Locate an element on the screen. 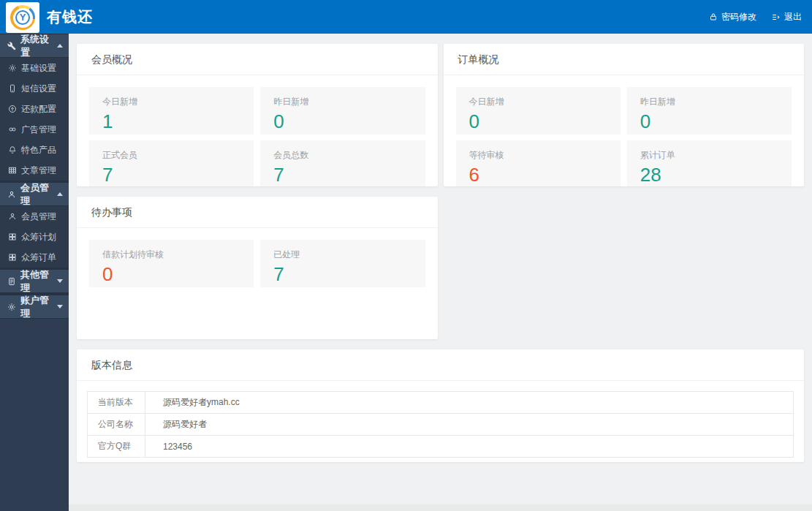 The height and width of the screenshot is (511, 812). company-row-label: 公司名称 is located at coordinates (117, 425).